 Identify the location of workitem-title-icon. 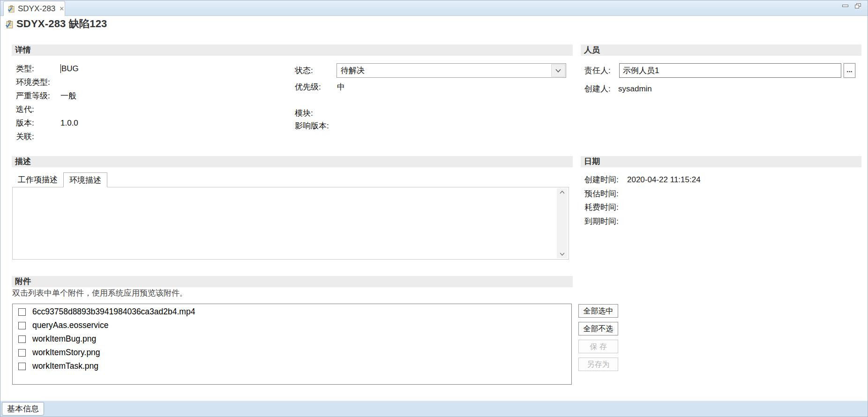
(9, 24).